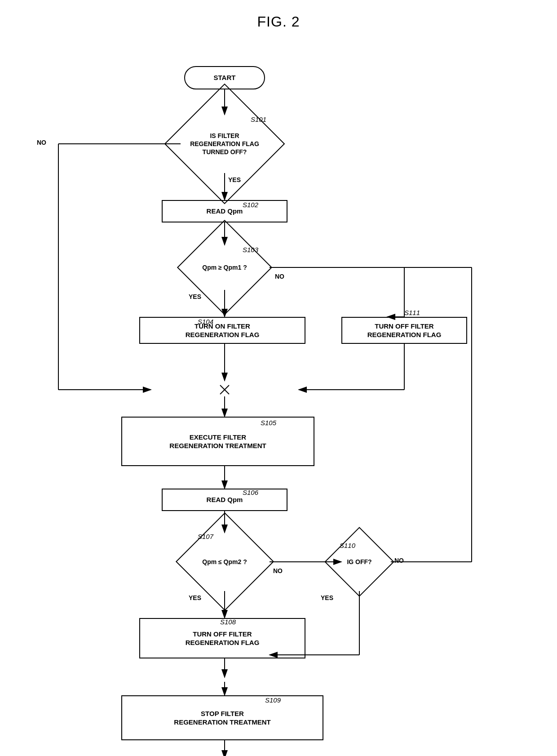 This screenshot has width=557, height=756. What do you see at coordinates (218, 441) in the screenshot?
I see `s105-shape: EXECUTE FILTER REGENERATION TREATMENT` at bounding box center [218, 441].